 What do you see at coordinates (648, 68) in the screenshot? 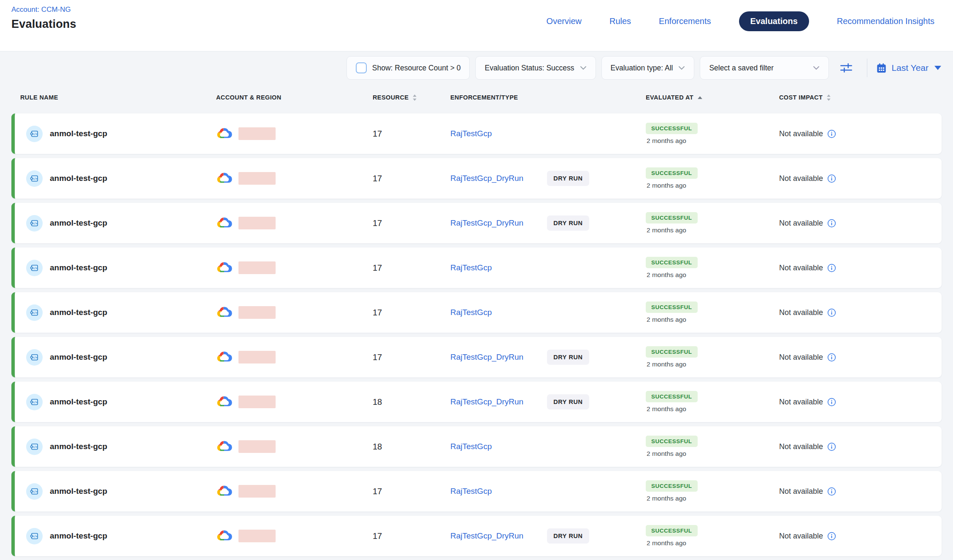
I see `evaluation-type-dropdown: Evaluation type: All` at bounding box center [648, 68].